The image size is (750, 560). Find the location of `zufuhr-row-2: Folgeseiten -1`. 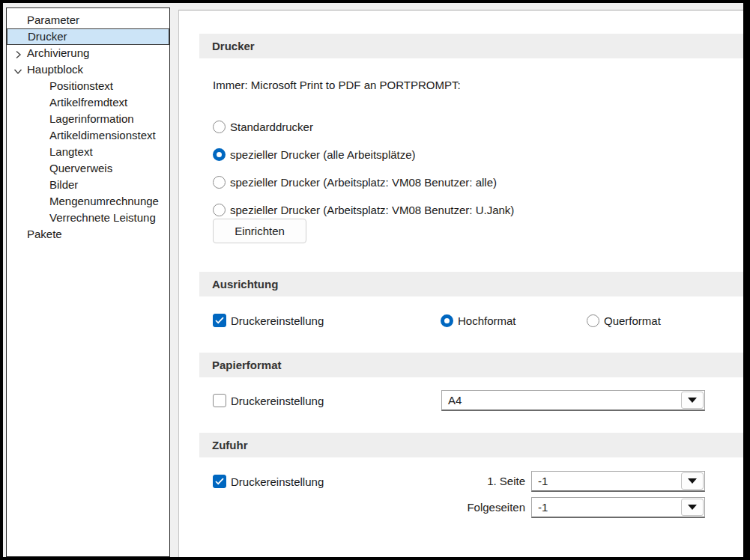

zufuhr-row-2: Folgeseiten -1 is located at coordinates (462, 508).